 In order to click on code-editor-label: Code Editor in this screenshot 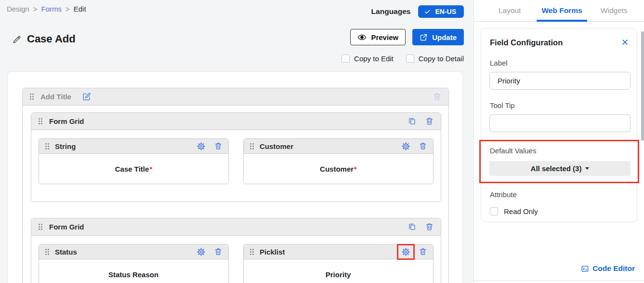, I will do `click(614, 269)`.